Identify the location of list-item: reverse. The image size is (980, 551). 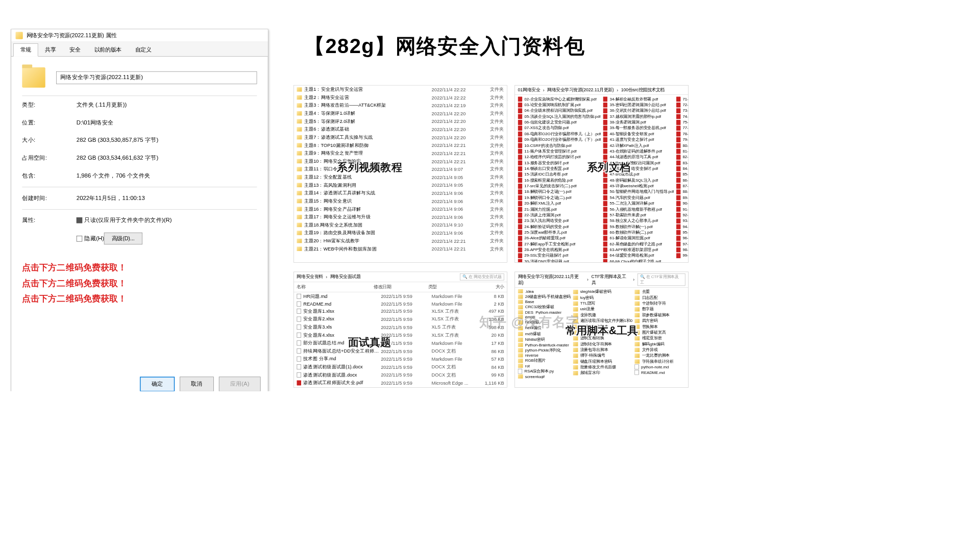
(545, 355).